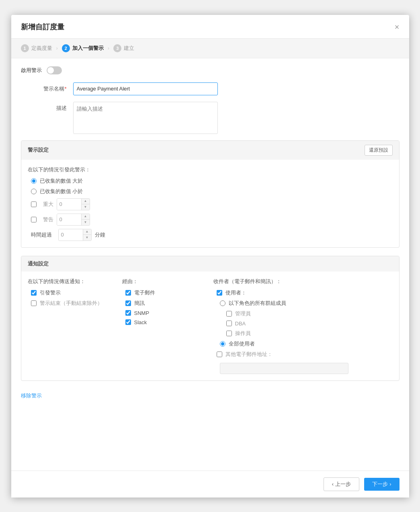 Image resolution: width=420 pixels, height=512 pixels. What do you see at coordinates (128, 313) in the screenshot?
I see `snmp-checkbox` at bounding box center [128, 313].